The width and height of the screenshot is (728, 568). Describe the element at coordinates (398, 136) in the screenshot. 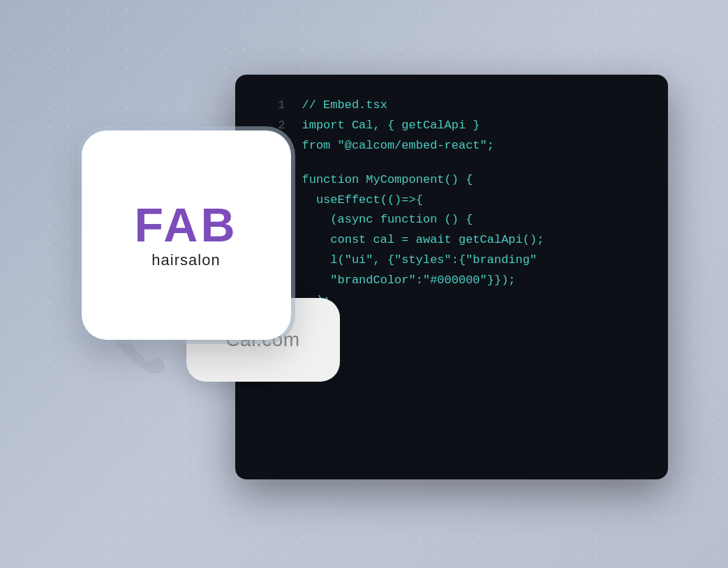

I see `line-content-2: import Cal, { getCalApi } from "@calcom/…` at that location.